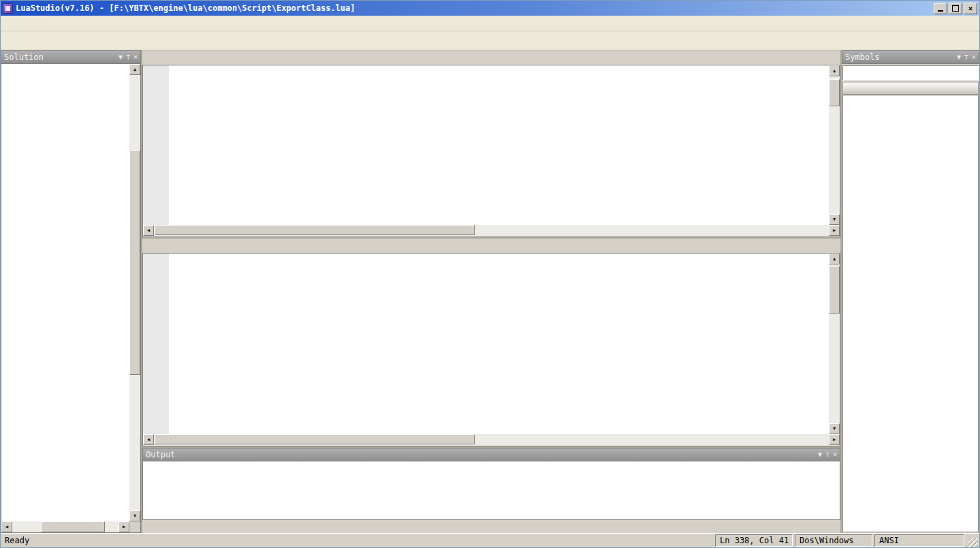 The width and height of the screenshot is (980, 548). I want to click on toolbar, so click(490, 41).